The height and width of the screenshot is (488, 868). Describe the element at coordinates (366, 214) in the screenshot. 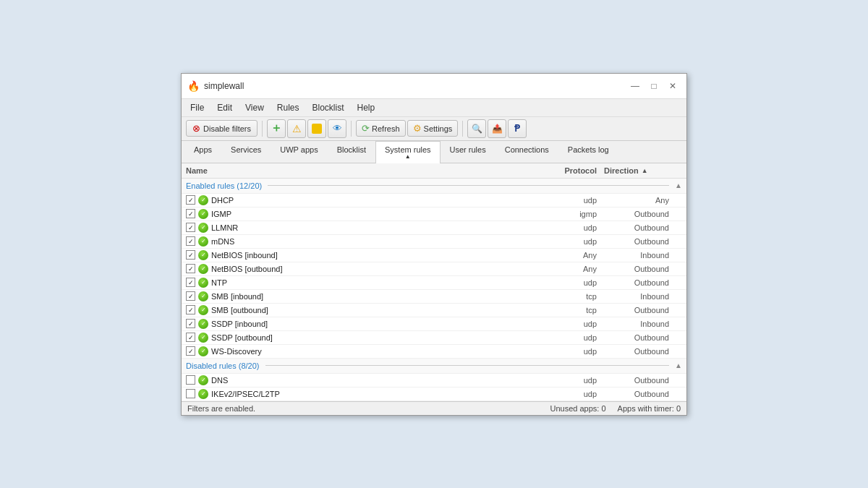

I see `rule-left-igmp: ✓ ✓ IGMP` at that location.